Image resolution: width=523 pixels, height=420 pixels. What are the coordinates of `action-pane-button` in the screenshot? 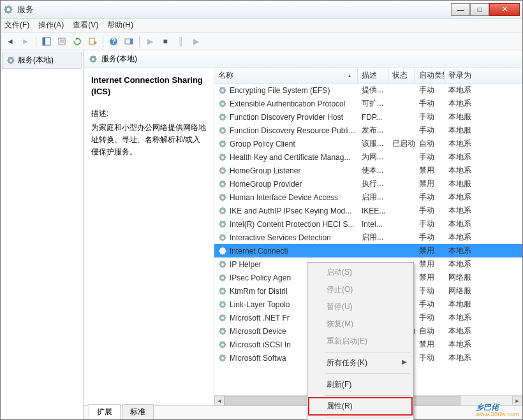 It's located at (129, 41).